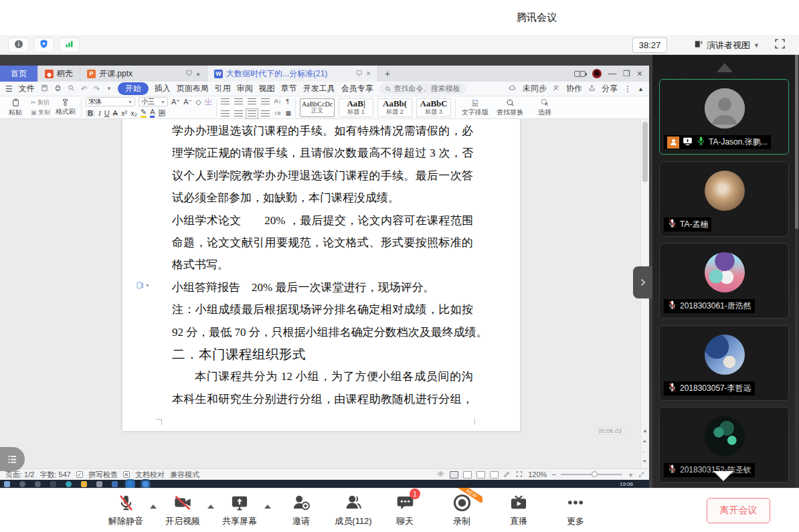  I want to click on sidebar-collapse-toggle, so click(642, 282).